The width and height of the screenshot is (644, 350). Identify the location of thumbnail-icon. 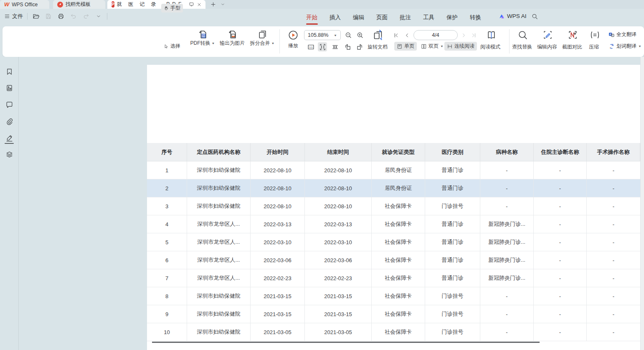
(9, 88).